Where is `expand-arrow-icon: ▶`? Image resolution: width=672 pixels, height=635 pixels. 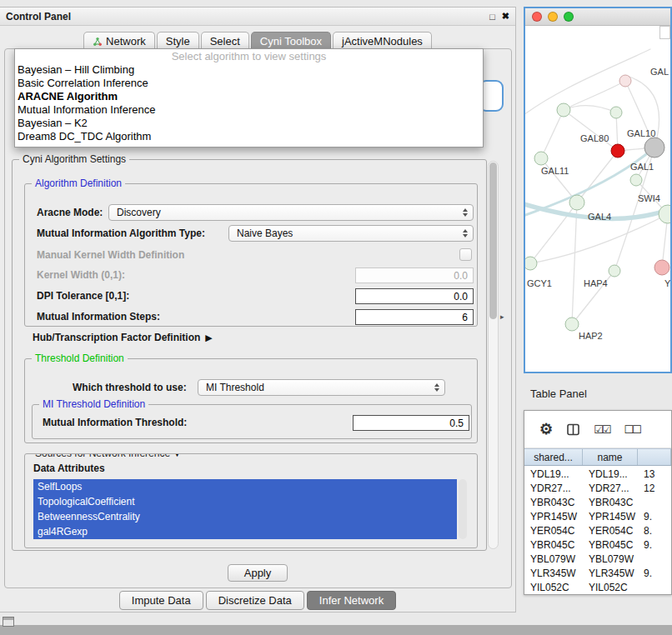 expand-arrow-icon: ▶ is located at coordinates (208, 338).